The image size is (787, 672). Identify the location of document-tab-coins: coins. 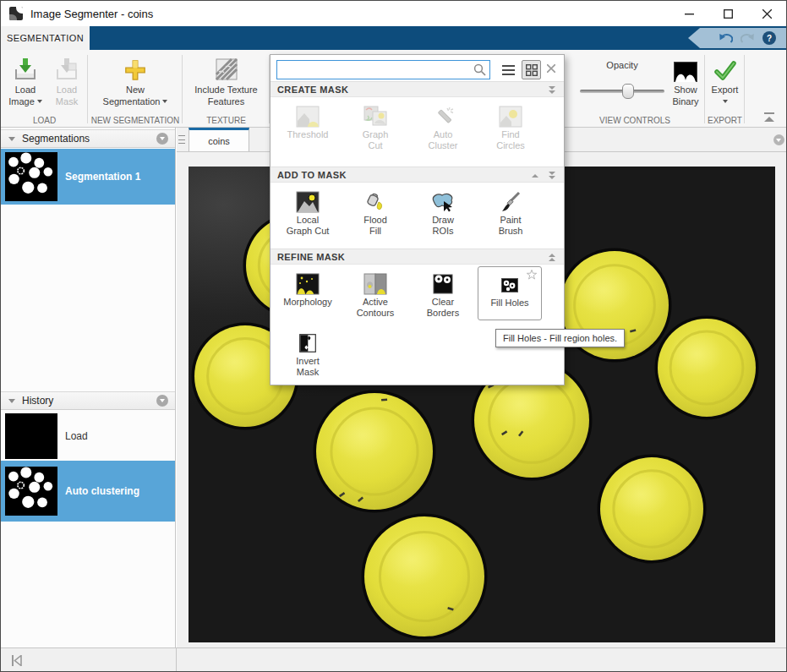
(219, 140).